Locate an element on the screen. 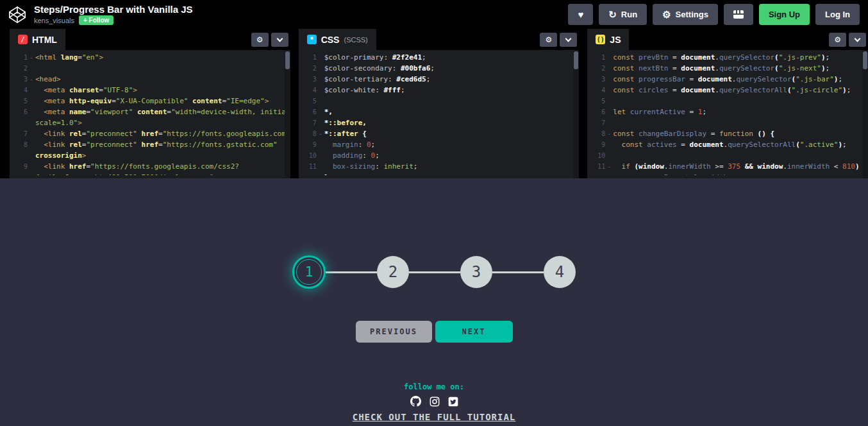  code-editor-css: 1$color-primary: #2f2e41;2$color-seconda… is located at coordinates (439, 114).